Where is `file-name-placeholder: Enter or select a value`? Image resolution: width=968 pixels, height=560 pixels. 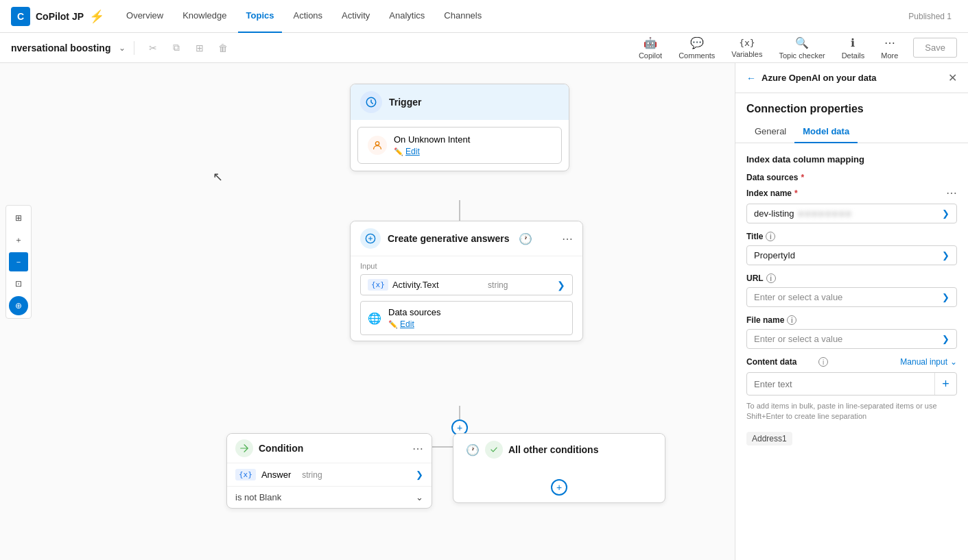
file-name-placeholder: Enter or select a value is located at coordinates (799, 339).